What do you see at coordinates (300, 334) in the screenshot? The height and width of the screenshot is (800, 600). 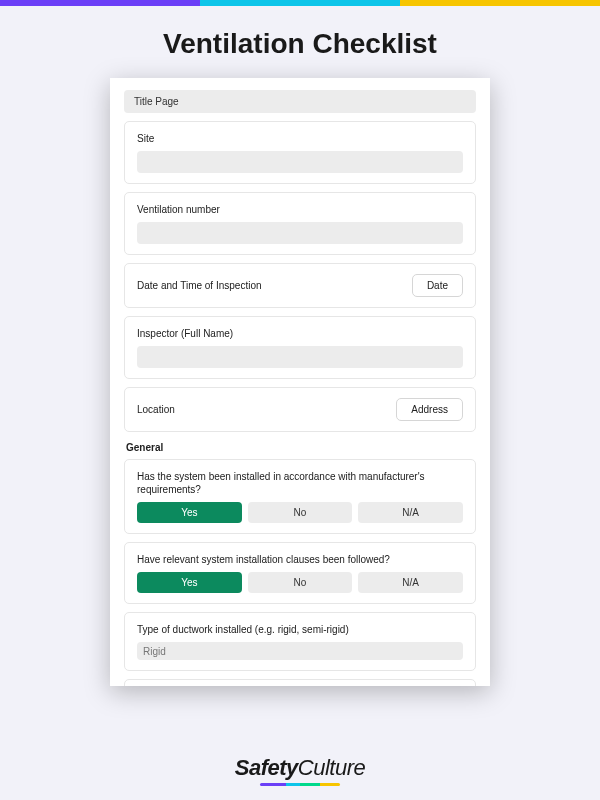 I see `field-label: Inspector (Full Name)` at bounding box center [300, 334].